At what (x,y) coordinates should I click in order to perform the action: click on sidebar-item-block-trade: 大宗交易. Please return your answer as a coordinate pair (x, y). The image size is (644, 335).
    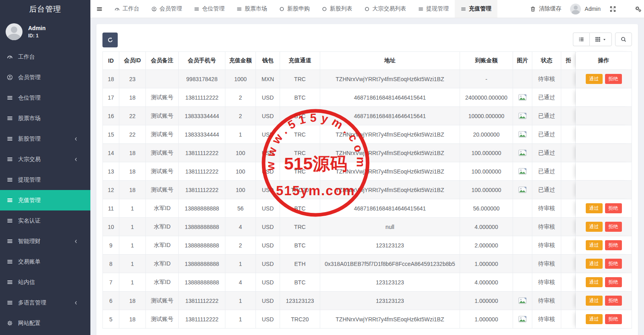
    Looking at the image, I should click on (45, 159).